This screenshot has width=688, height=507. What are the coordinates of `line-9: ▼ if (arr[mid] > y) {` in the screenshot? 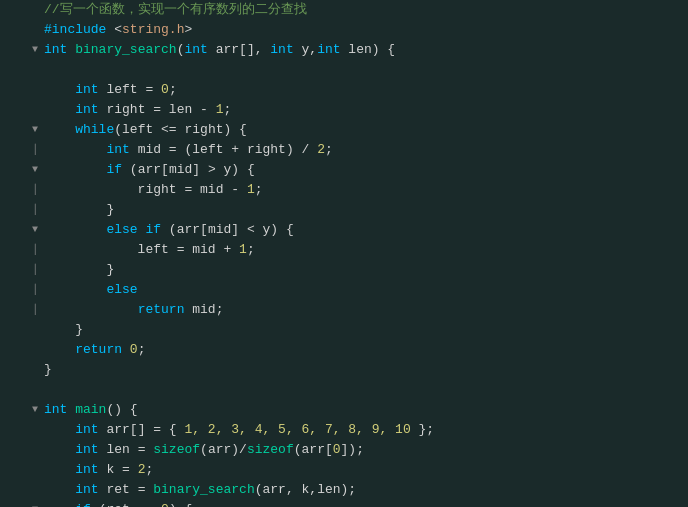 It's located at (344, 170).